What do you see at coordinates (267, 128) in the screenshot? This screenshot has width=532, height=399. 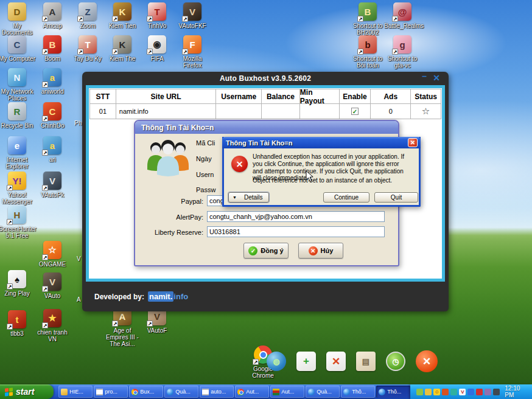 I see `account-dialog-titlebar: Thông Tin Tài Kho=n` at bounding box center [267, 128].